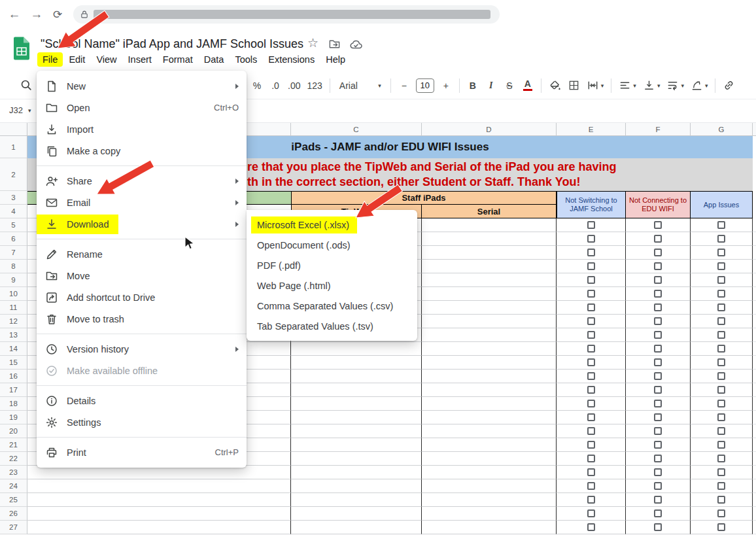 This screenshot has width=756, height=535. Describe the element at coordinates (675, 86) in the screenshot. I see `text-wrap-button: ▾` at that location.